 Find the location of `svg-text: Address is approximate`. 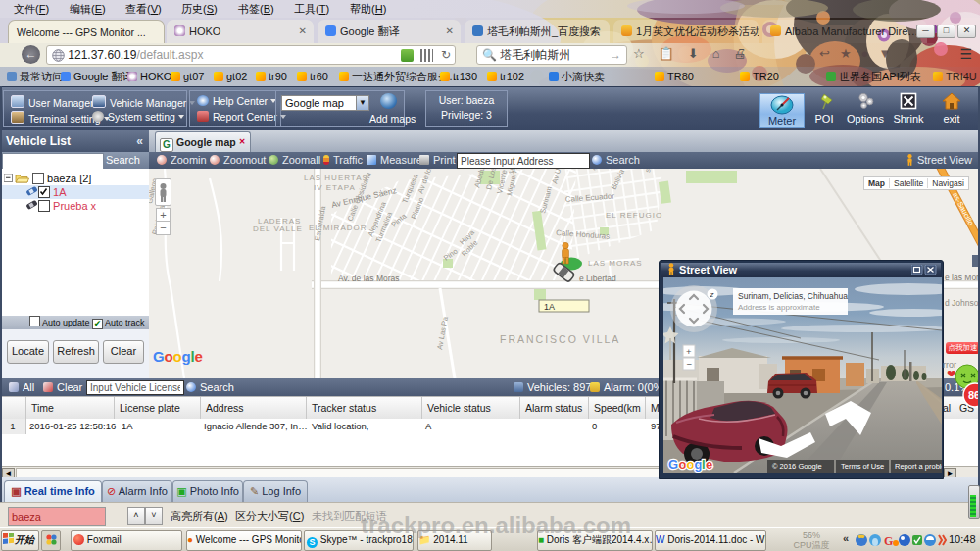

svg-text: Address is approximate is located at coordinates (779, 308).